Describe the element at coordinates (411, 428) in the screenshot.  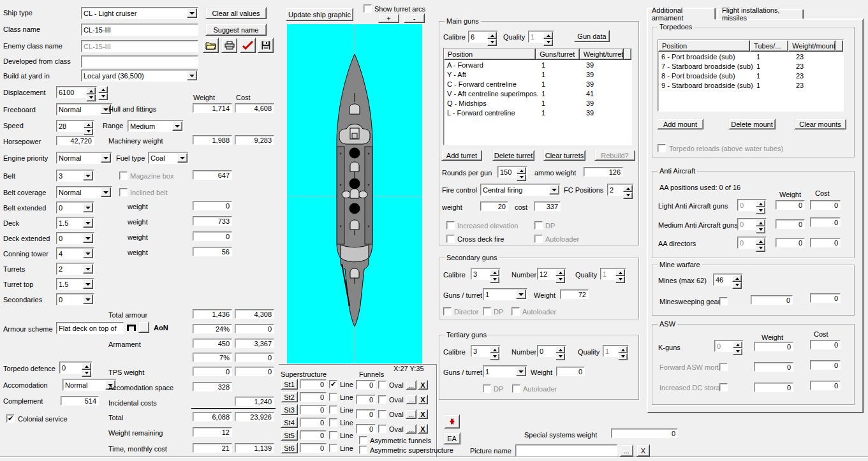
I see `funnel4-browse-button: ...` at that location.